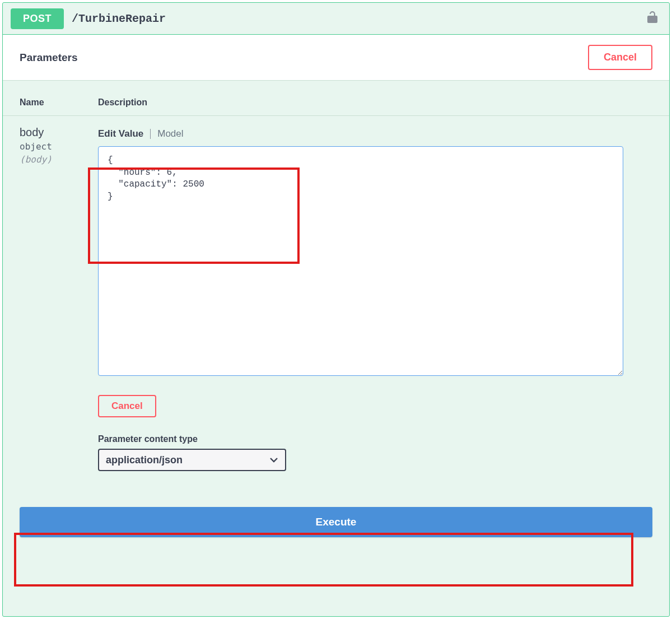  Describe the element at coordinates (324, 560) in the screenshot. I see `highlight-execute` at that location.